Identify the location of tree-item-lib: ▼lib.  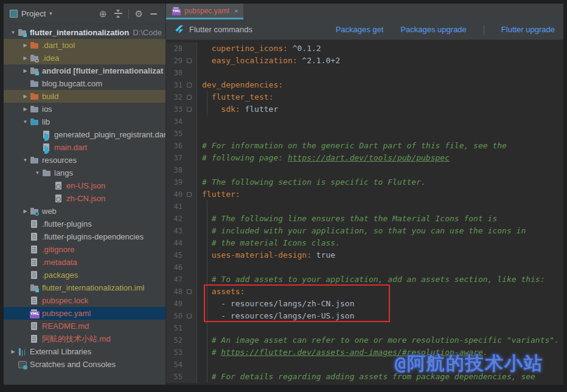
(85, 122).